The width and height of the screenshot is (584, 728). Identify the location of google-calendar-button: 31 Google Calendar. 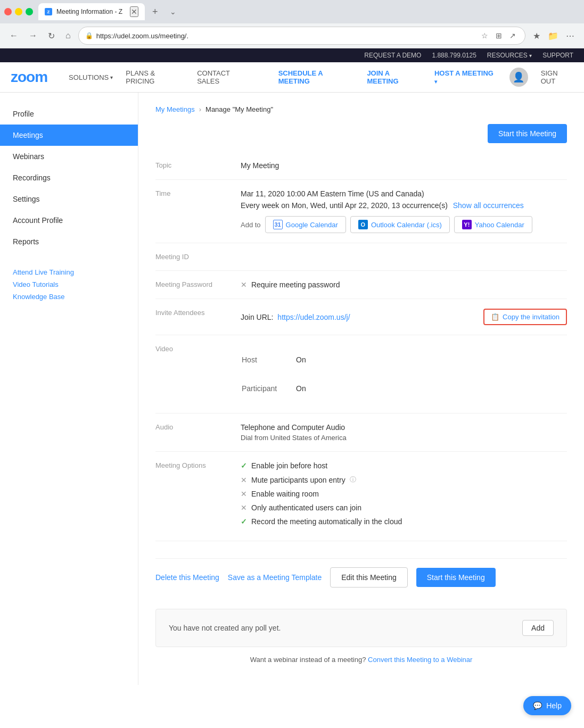
(306, 225).